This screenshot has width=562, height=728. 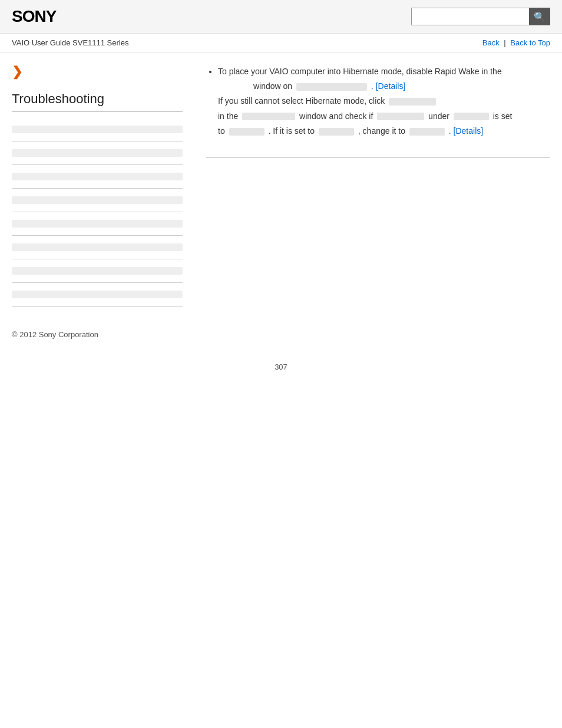 What do you see at coordinates (55, 335) in the screenshot?
I see `copyright-text: © 2012 Sony Corporation` at bounding box center [55, 335].